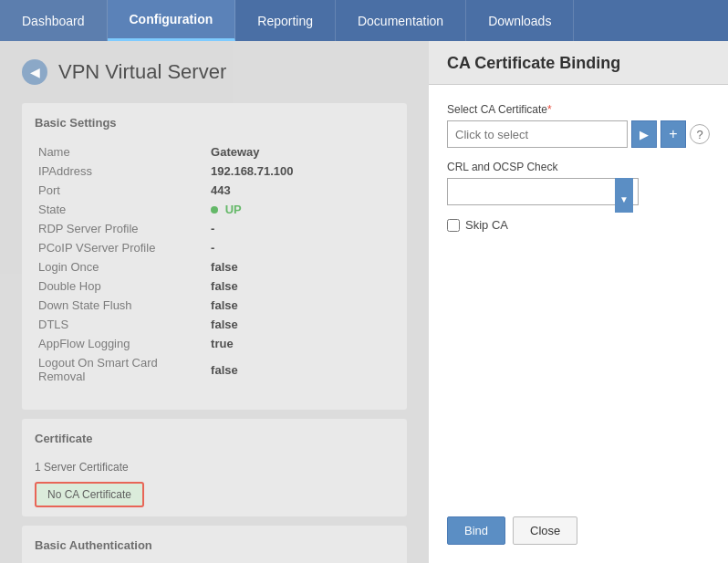 The width and height of the screenshot is (728, 563). What do you see at coordinates (214, 287) in the screenshot?
I see `table-row: Double Hop false` at bounding box center [214, 287].